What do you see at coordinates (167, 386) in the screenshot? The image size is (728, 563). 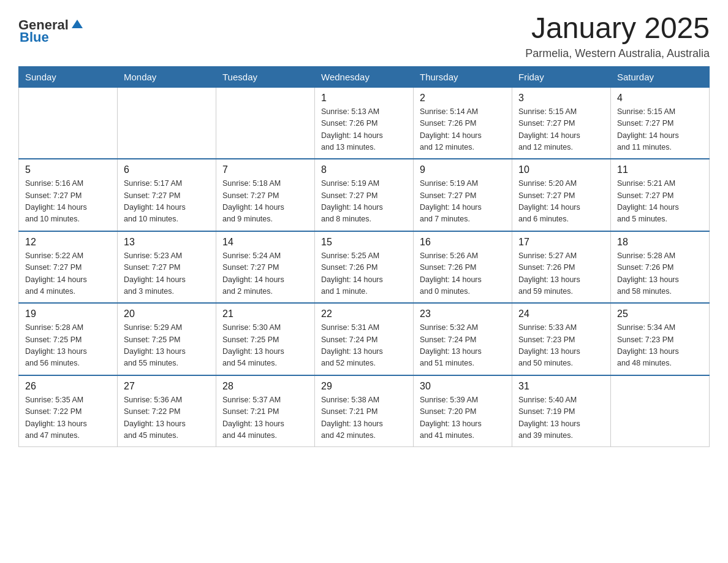 I see `day-number: 27` at bounding box center [167, 386].